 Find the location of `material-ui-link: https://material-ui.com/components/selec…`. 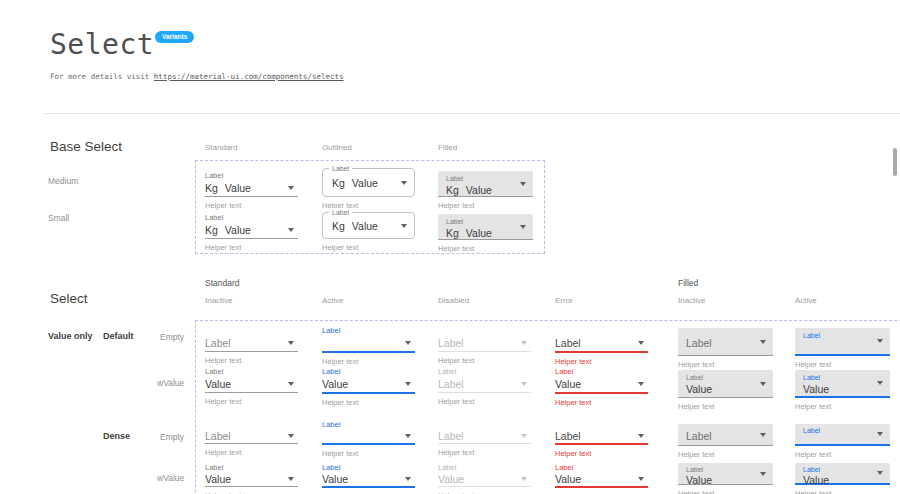

material-ui-link: https://material-ui.com/components/selec… is located at coordinates (249, 76).